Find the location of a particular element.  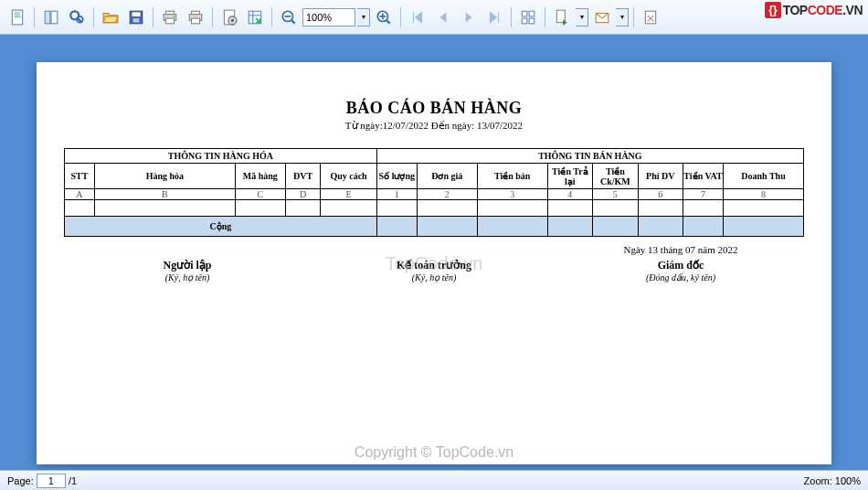

zoom-value: 100% is located at coordinates (848, 481).